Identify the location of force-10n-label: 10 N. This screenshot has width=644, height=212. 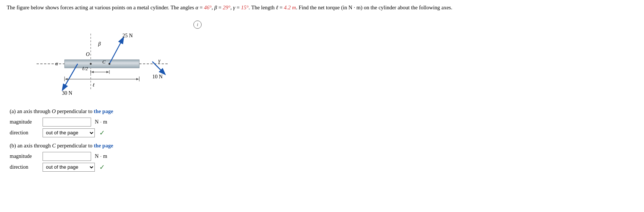
(158, 77).